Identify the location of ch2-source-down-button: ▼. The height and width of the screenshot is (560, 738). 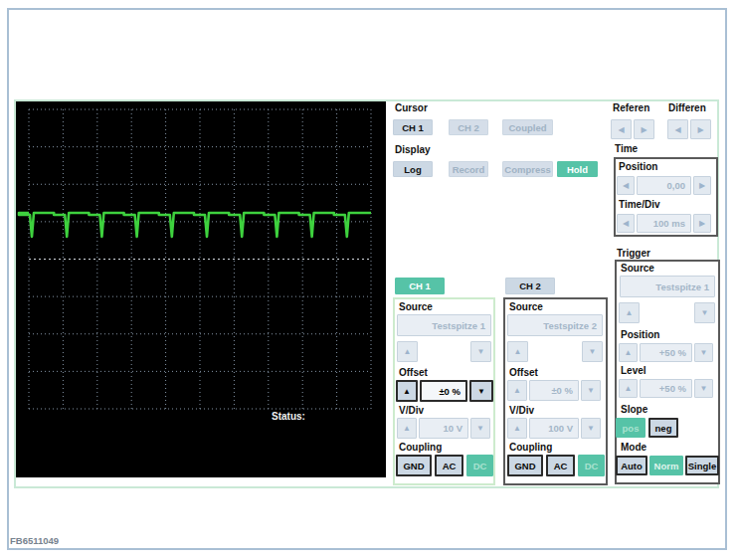
(593, 352).